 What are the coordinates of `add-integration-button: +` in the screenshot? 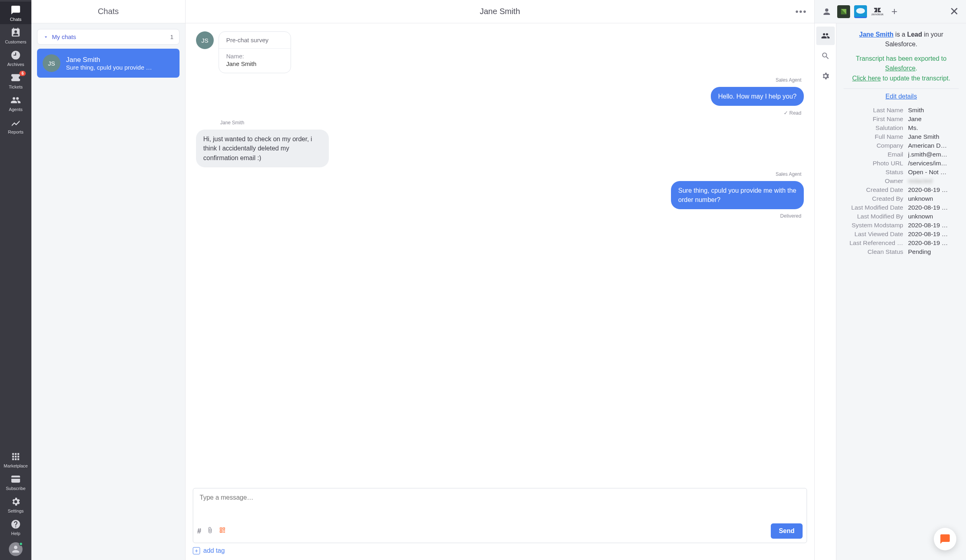 It's located at (894, 12).